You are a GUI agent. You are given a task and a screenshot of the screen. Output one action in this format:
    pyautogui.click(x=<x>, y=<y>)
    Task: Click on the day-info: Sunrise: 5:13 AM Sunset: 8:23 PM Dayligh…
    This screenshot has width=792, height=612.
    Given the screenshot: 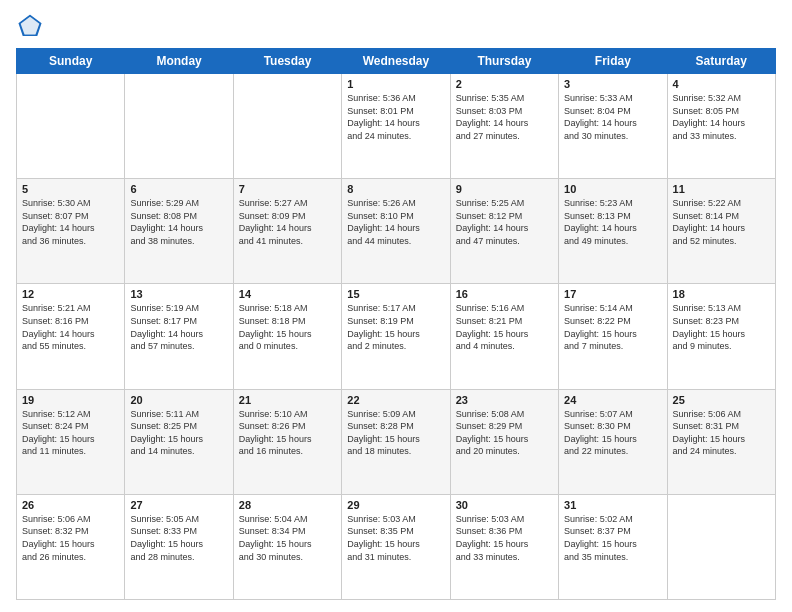 What is the action you would take?
    pyautogui.click(x=722, y=327)
    